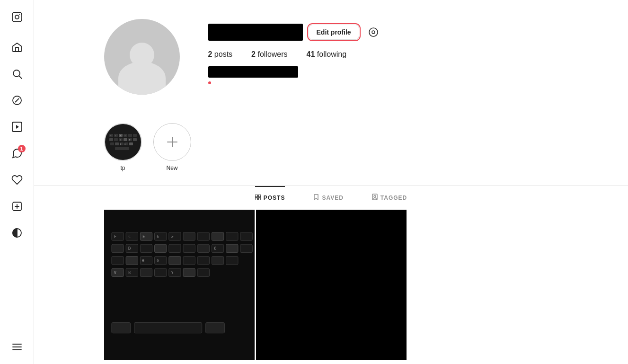  What do you see at coordinates (158, 237) in the screenshot?
I see `svg-text: 6` at bounding box center [158, 237].